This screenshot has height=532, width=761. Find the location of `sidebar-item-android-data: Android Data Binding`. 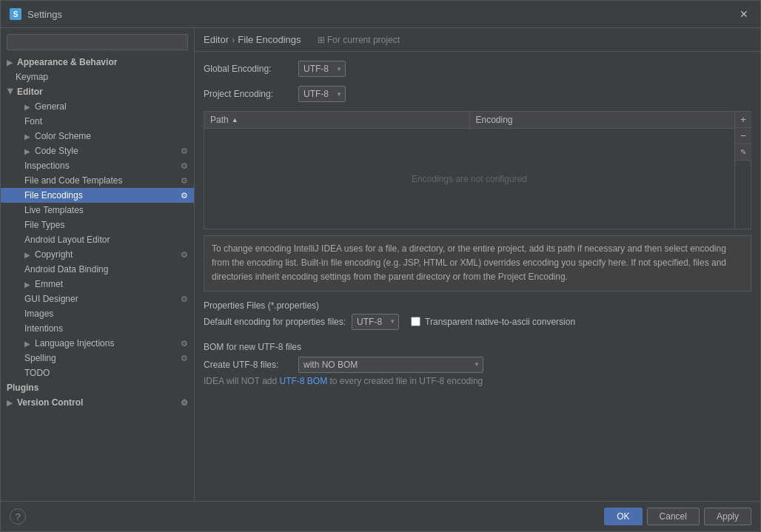

sidebar-item-android-data: Android Data Binding is located at coordinates (98, 269).